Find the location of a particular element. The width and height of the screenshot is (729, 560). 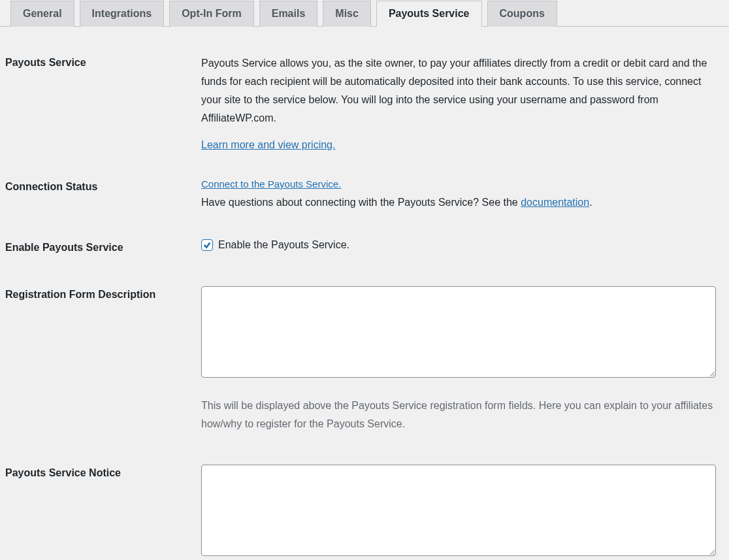

tab-coupons: Coupons is located at coordinates (523, 14).